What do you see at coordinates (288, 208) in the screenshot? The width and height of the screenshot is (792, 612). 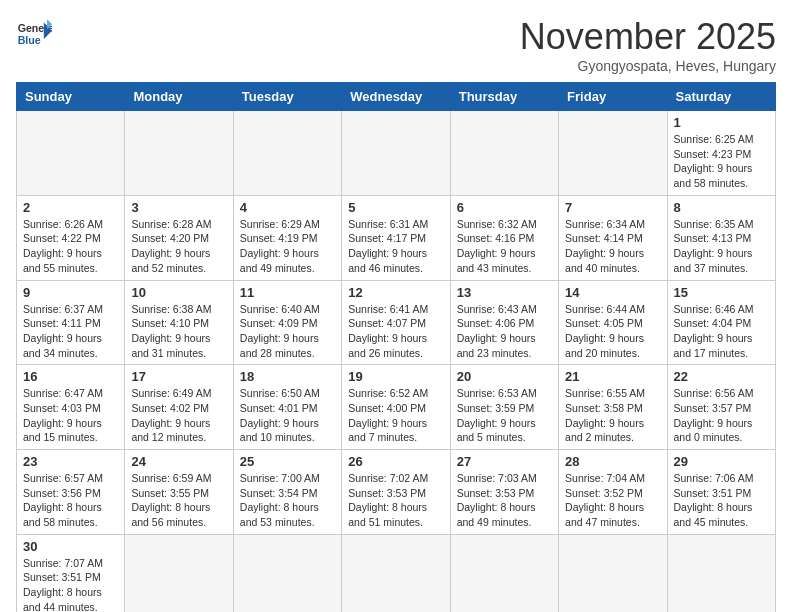 I see `day-number: 4` at bounding box center [288, 208].